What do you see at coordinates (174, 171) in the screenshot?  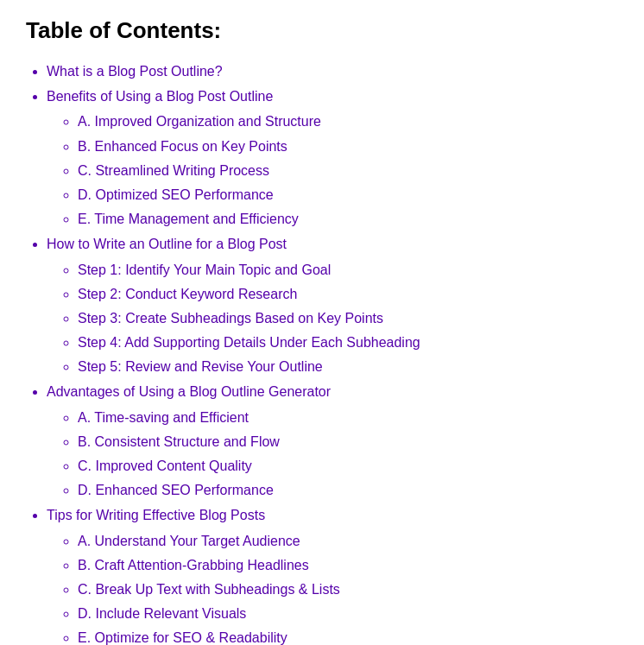 I see `toc-sublink-1-2: C. Streamlined Writing Process` at bounding box center [174, 171].